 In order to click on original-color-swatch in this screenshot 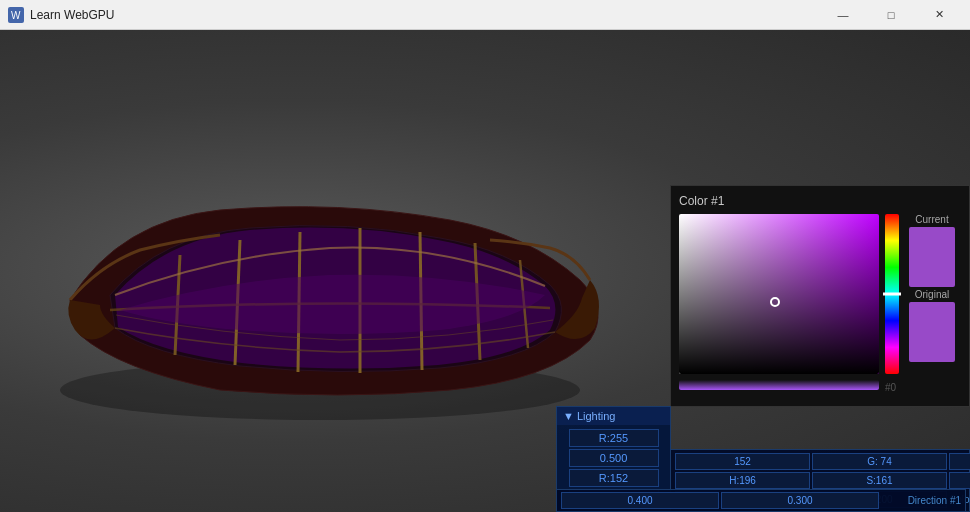, I will do `click(932, 332)`.